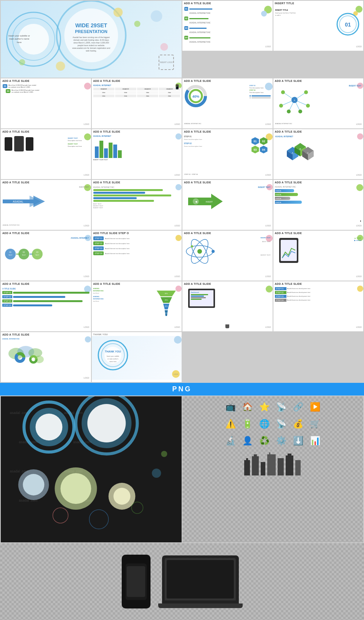 This screenshot has width=364, height=620. Describe the element at coordinates (46, 131) in the screenshot. I see `slide-title-6: ADD A TITLE SLIDE` at that location.